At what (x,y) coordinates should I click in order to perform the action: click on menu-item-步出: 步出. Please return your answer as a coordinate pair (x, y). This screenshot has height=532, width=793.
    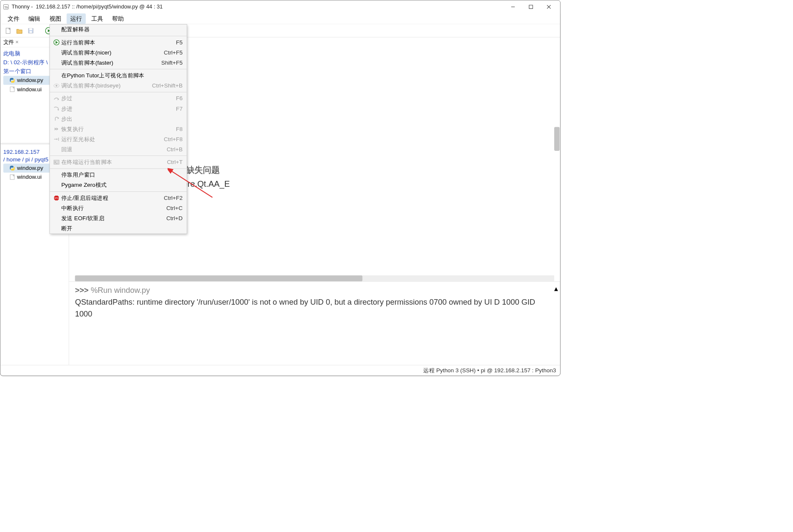
    Looking at the image, I should click on (118, 119).